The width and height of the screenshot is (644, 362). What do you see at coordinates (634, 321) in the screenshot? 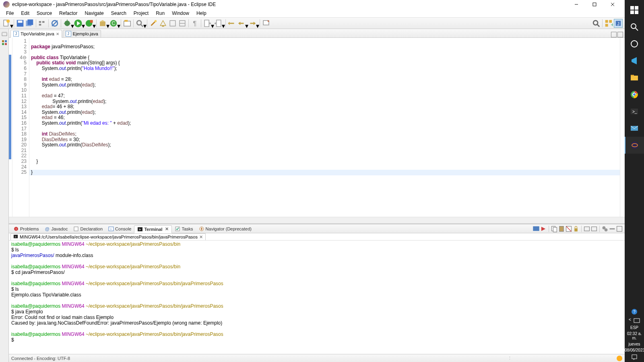
I see `tray-expand: <` at bounding box center [634, 321].